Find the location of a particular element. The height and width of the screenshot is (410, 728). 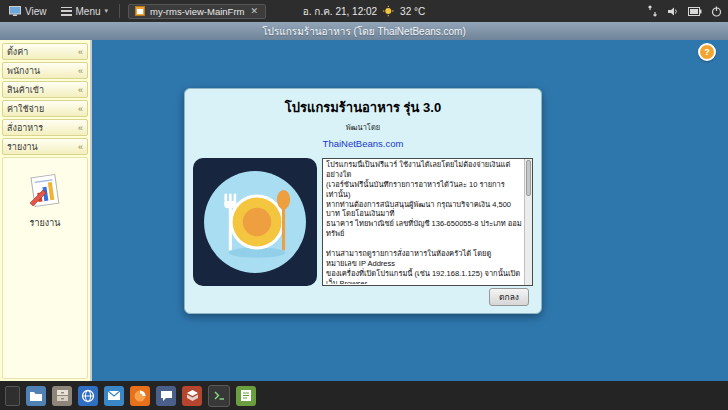

info-textarea: โปรแกรมนี้เป็นฟรีแวร์ ใช้งานได้เลยโดยไม่… is located at coordinates (428, 222).